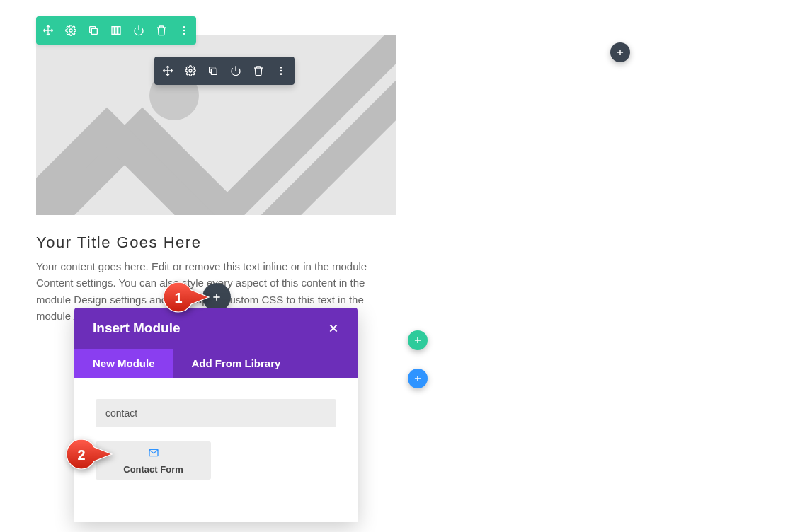 The height and width of the screenshot is (532, 800). Describe the element at coordinates (178, 298) in the screenshot. I see `svg-text: 1` at that location.